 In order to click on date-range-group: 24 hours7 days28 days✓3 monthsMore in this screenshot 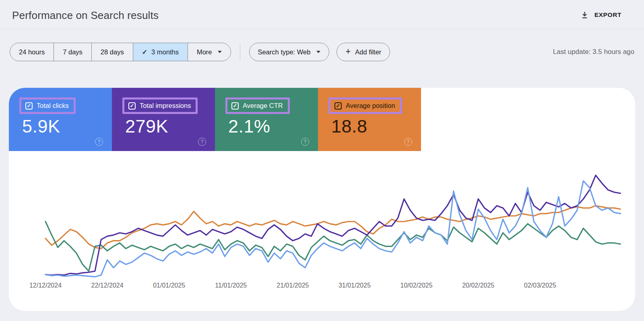, I will do `click(120, 52)`.